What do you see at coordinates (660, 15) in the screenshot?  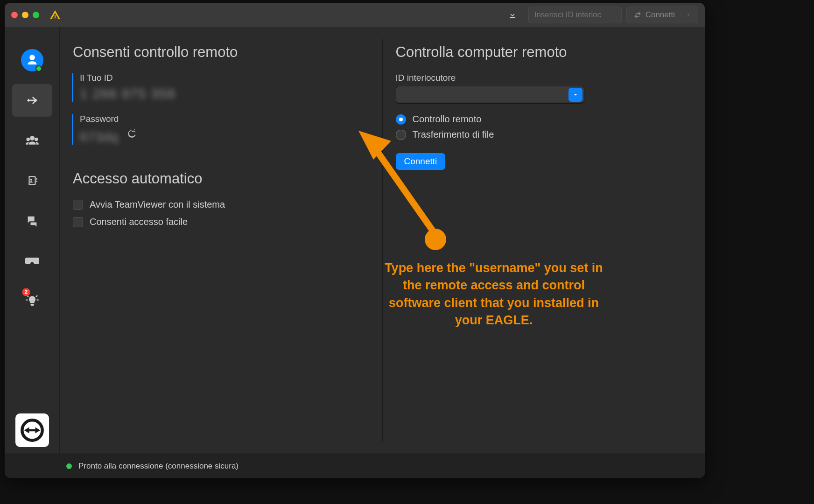 I see `titlebar-connect-label: Connetti` at bounding box center [660, 15].